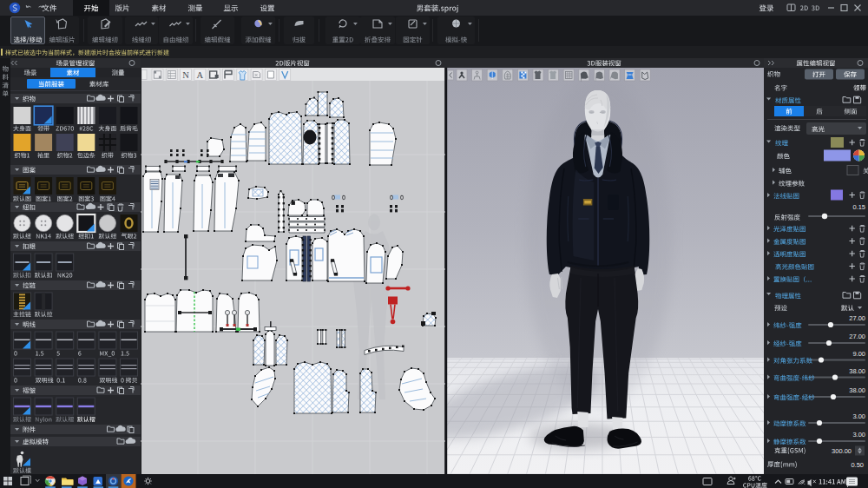 Image resolution: width=868 pixels, height=488 pixels. Describe the element at coordinates (859, 354) in the screenshot. I see `svg-text: 9.00` at that location.